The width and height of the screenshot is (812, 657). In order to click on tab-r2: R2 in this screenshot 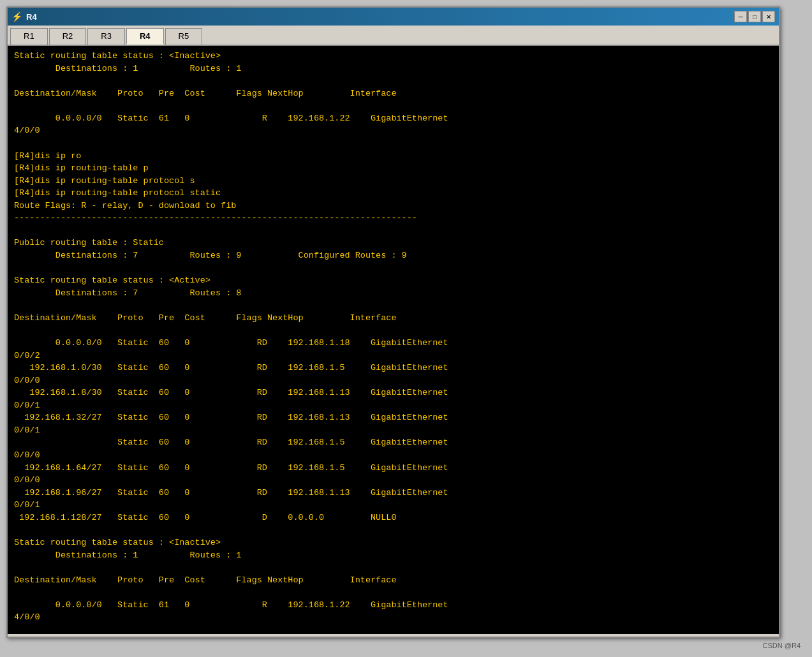, I will do `click(68, 36)`.